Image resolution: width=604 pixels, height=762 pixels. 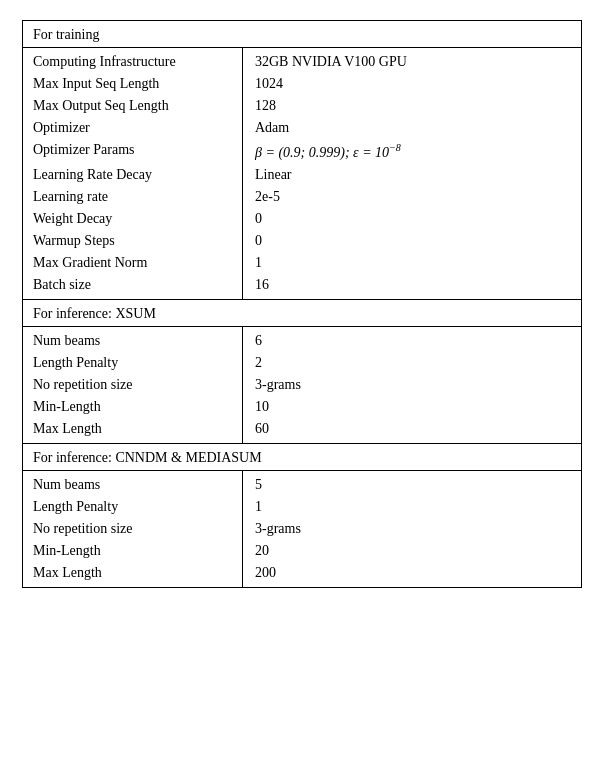 I want to click on row-value: 20, so click(x=412, y=551).